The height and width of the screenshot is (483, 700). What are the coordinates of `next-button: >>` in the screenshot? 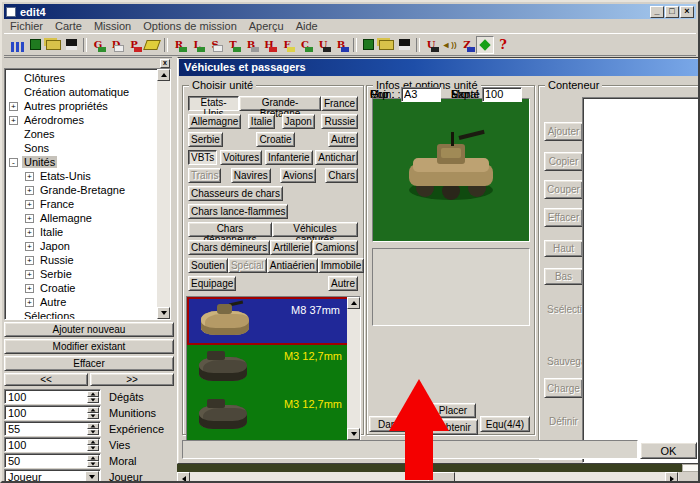 It's located at (132, 380).